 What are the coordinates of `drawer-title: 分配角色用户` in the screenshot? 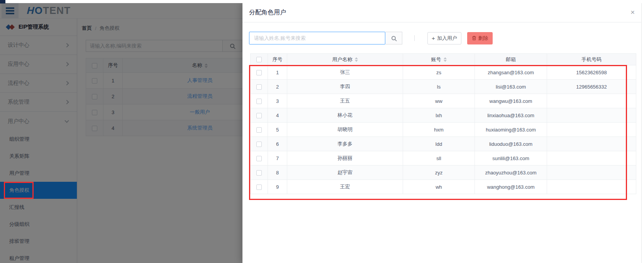 It's located at (268, 12).